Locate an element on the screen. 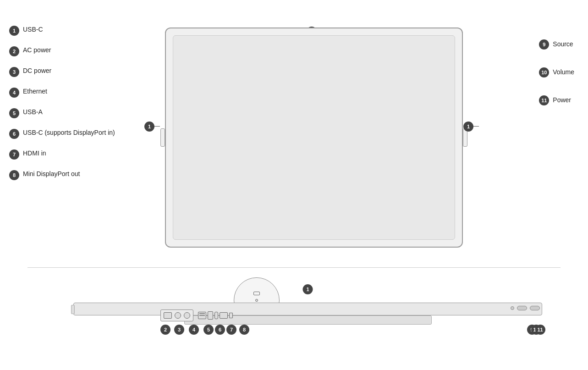 The width and height of the screenshot is (588, 370). device-bar is located at coordinates (308, 309).